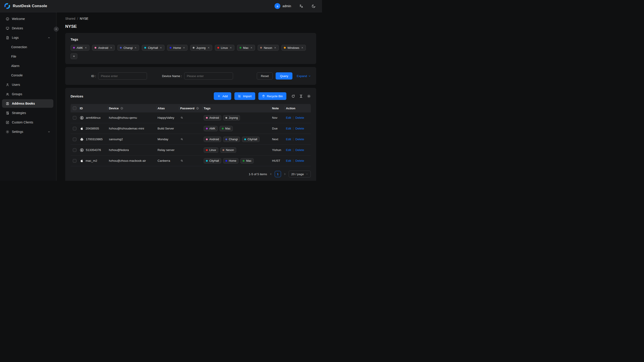  What do you see at coordinates (287, 6) in the screenshot?
I see `user-name: admin` at bounding box center [287, 6].